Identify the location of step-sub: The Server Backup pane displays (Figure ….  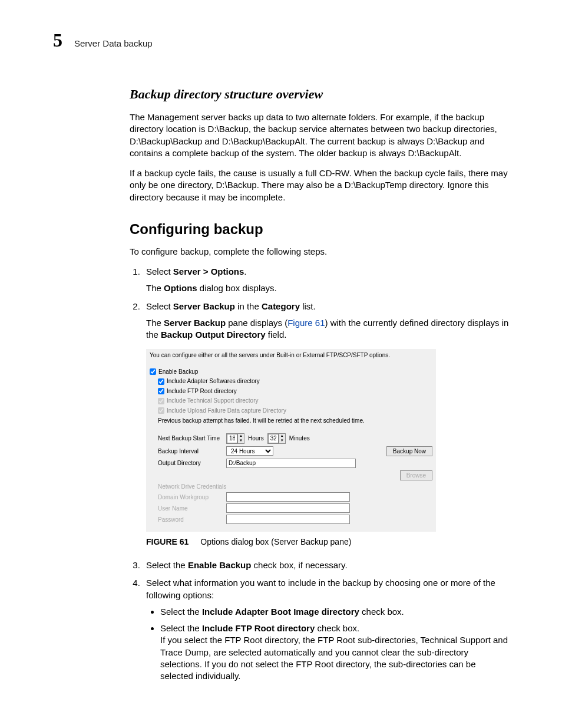
(328, 329).